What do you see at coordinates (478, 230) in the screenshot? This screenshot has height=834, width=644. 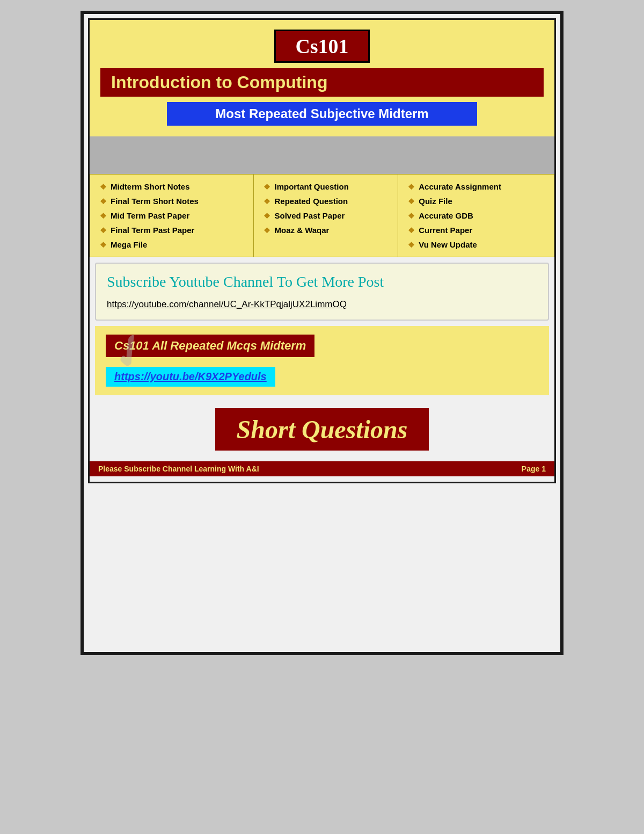 I see `list-item: ❖ Current Paper` at bounding box center [478, 230].